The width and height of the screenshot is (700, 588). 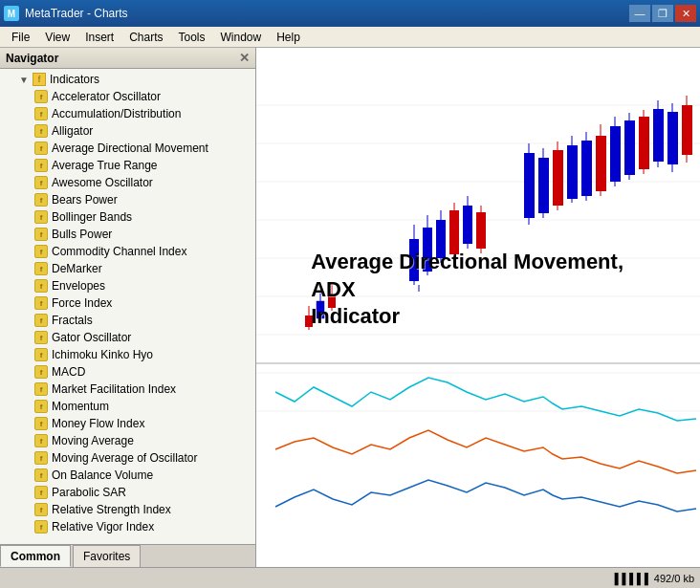 I want to click on list-item: f Fractals, so click(x=128, y=320).